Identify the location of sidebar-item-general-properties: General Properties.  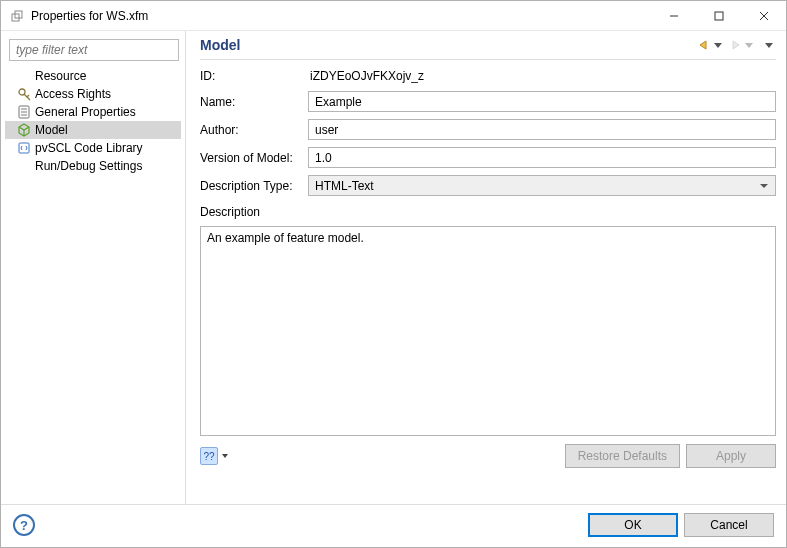
(93, 112).